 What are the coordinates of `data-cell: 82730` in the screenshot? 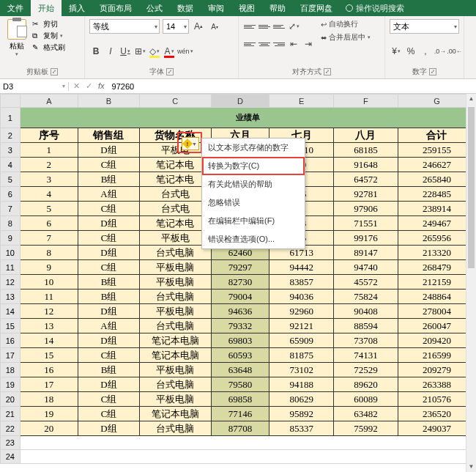 It's located at (240, 282).